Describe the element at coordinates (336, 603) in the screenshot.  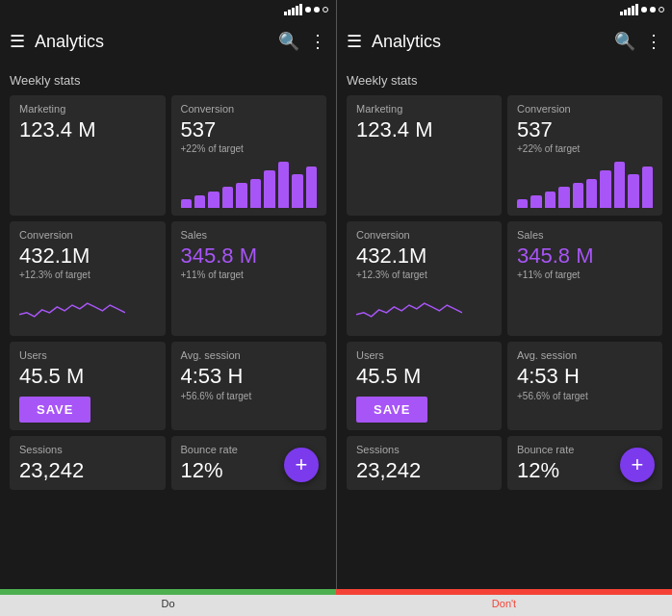
I see `bottom-labels: Do Don't` at that location.